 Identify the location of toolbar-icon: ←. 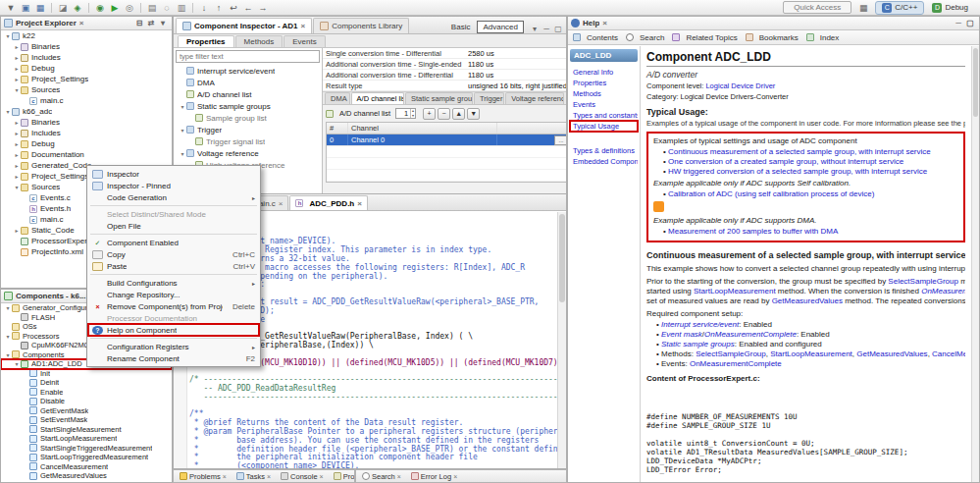
(248, 8).